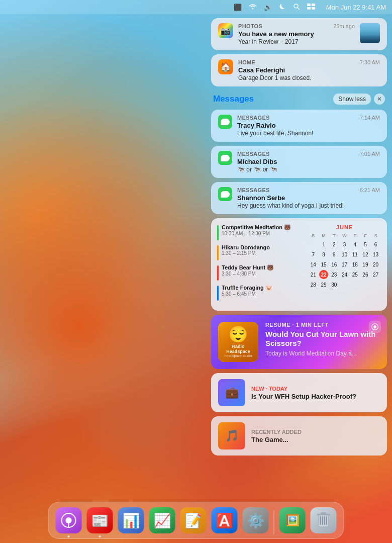 The image size is (392, 543). Describe the element at coordinates (352, 99) in the screenshot. I see `show-less-button: Show less` at that location.